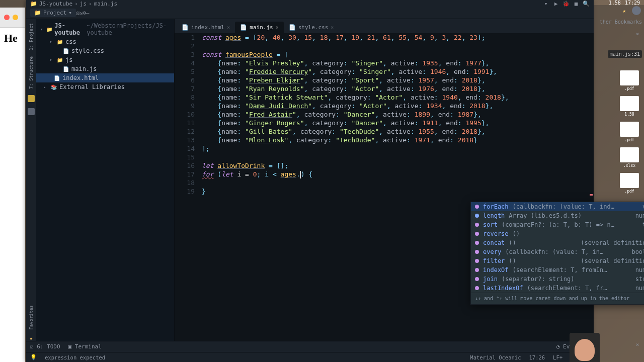  What do you see at coordinates (105, 87) in the screenshot?
I see `tree-external-libs: ▸📚External Libraries` at bounding box center [105, 87].